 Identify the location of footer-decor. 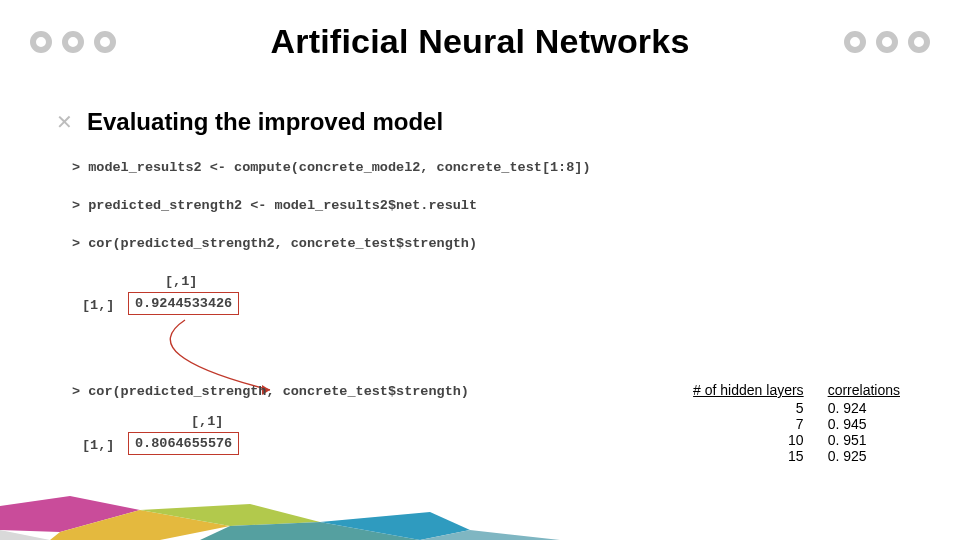
(480, 518).